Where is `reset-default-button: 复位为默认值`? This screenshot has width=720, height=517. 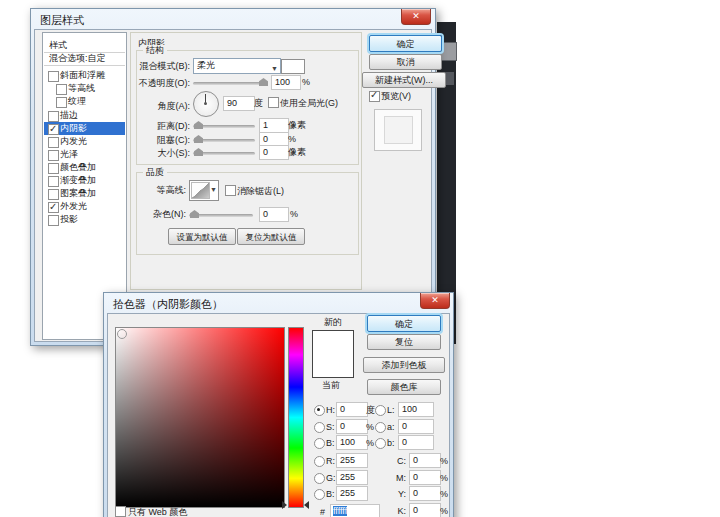
reset-default-button: 复位为默认值 is located at coordinates (271, 236).